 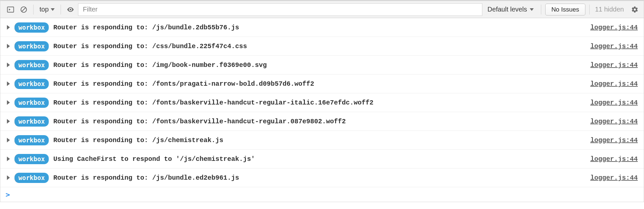 What do you see at coordinates (280, 10) in the screenshot?
I see `filter-input` at bounding box center [280, 10].